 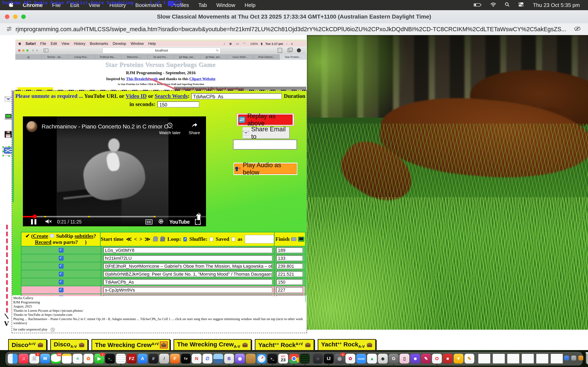 I want to click on duration-seconds-input: 150, so click(x=178, y=104).